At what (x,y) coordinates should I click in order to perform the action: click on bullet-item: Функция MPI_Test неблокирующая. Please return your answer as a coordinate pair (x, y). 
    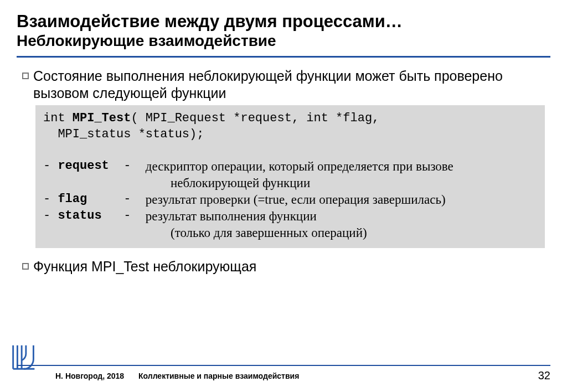
    Looking at the image, I should click on (284, 267).